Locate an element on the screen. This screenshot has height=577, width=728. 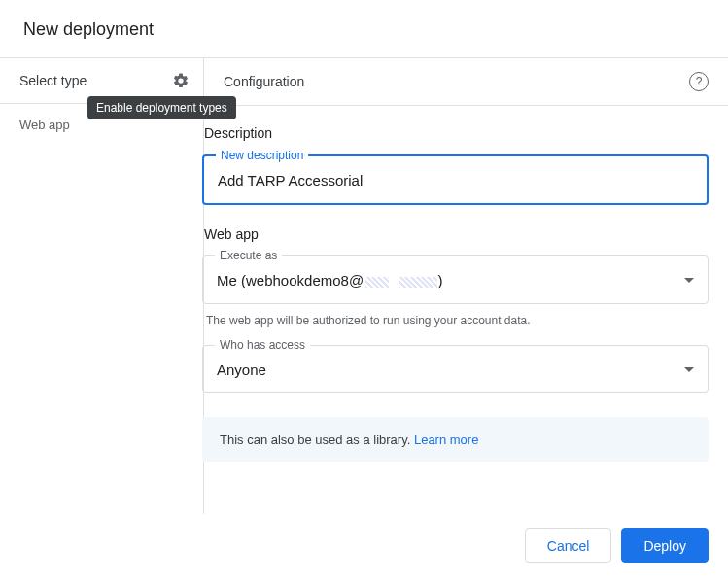
description-section-label: Description is located at coordinates (457, 133).